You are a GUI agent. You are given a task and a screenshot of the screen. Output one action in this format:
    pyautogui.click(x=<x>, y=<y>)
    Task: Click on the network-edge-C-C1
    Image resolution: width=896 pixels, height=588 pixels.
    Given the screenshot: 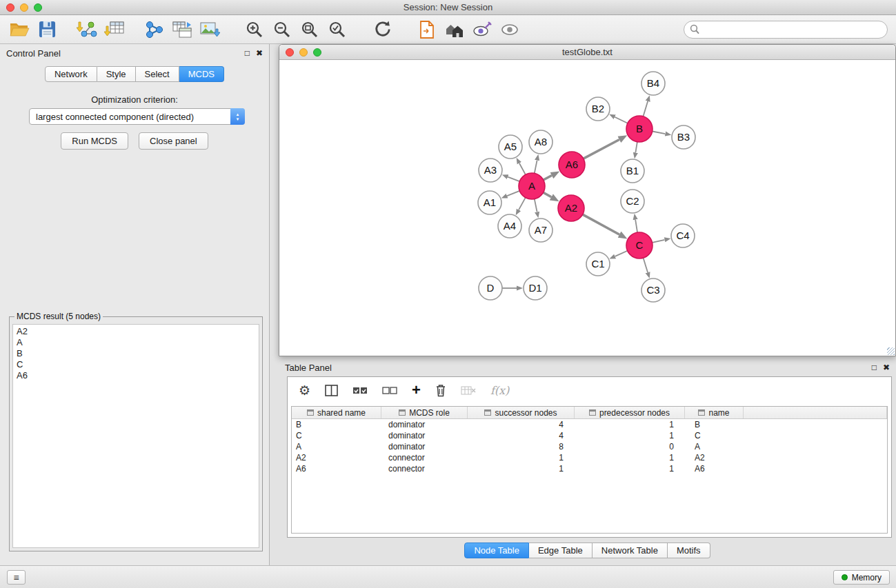 What is the action you would take?
    pyautogui.click(x=621, y=254)
    